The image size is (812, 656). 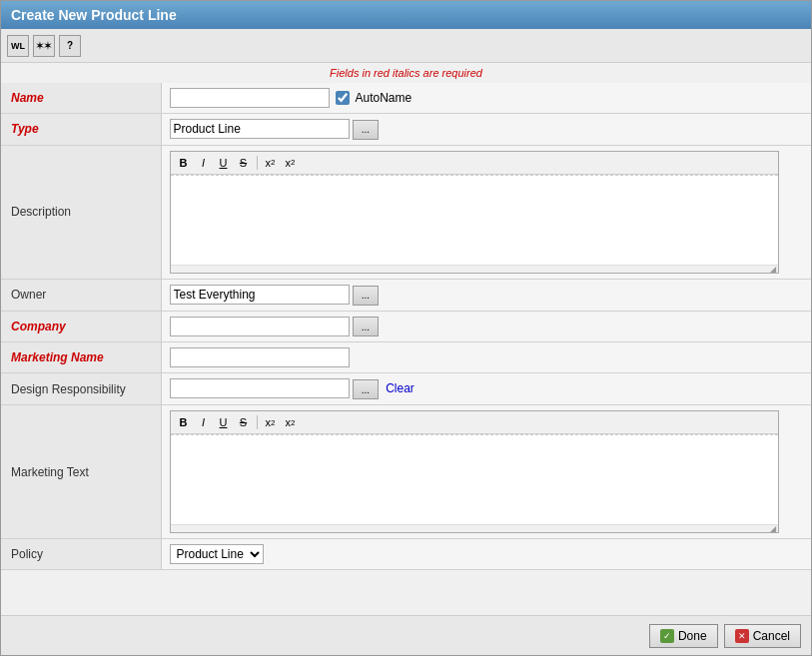 What do you see at coordinates (742, 636) in the screenshot?
I see `cancel-icon: ✕` at bounding box center [742, 636].